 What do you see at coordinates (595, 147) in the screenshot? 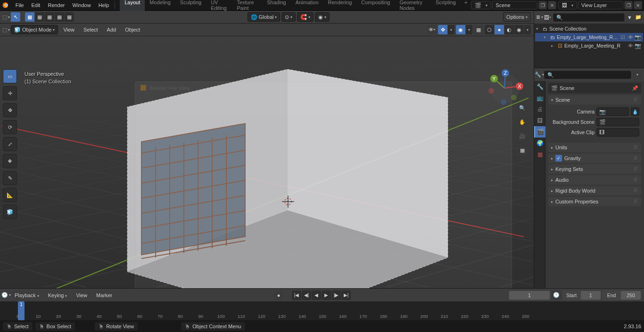
I see `panel-units: ▸Units⠿` at bounding box center [595, 147].